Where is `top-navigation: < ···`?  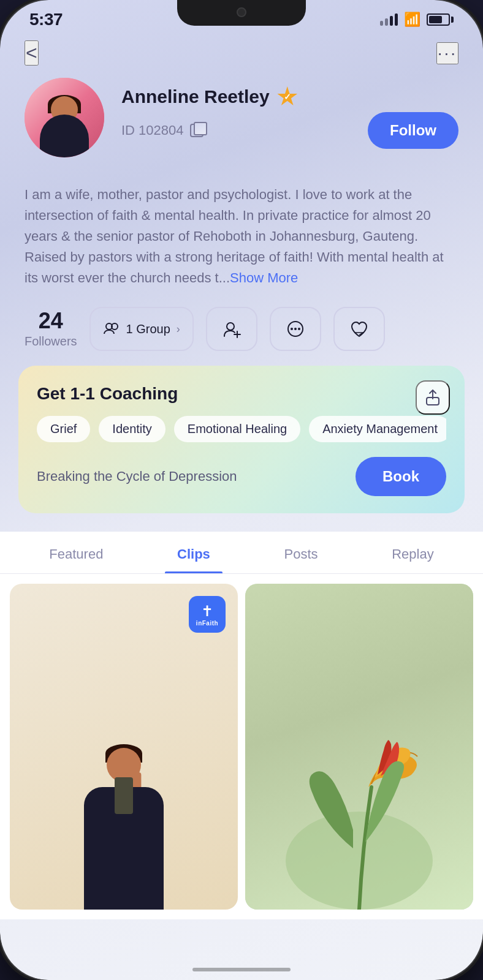 top-navigation: < ··· is located at coordinates (242, 53).